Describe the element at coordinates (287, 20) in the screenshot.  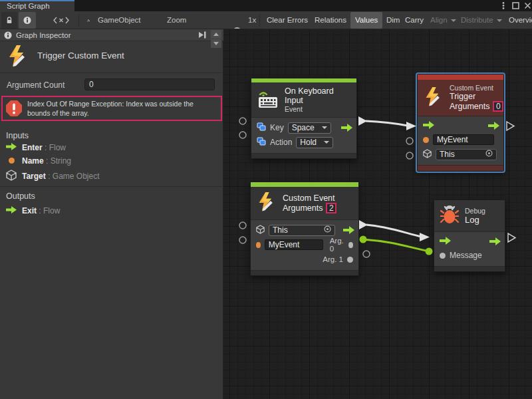
I see `clear-errors-button: Clear Errors` at that location.